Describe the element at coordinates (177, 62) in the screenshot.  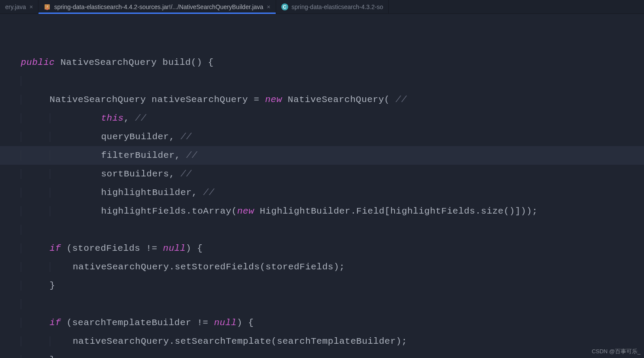
I see `code-text: build` at that location.